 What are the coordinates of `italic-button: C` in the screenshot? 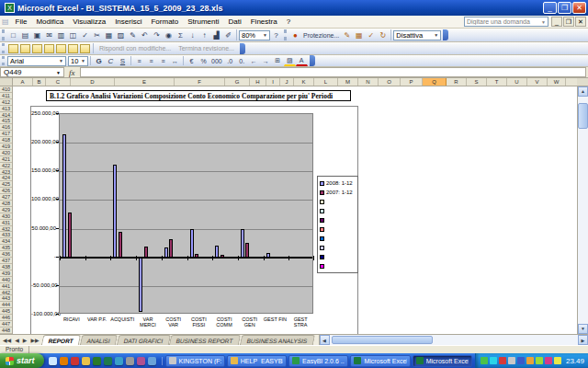 It's located at (110, 61).